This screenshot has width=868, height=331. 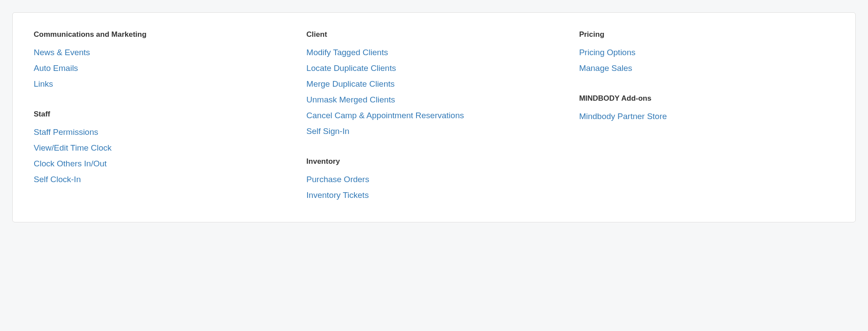 What do you see at coordinates (161, 68) in the screenshot?
I see `link-list: News & EventsAuto EmailsLinks` at bounding box center [161, 68].